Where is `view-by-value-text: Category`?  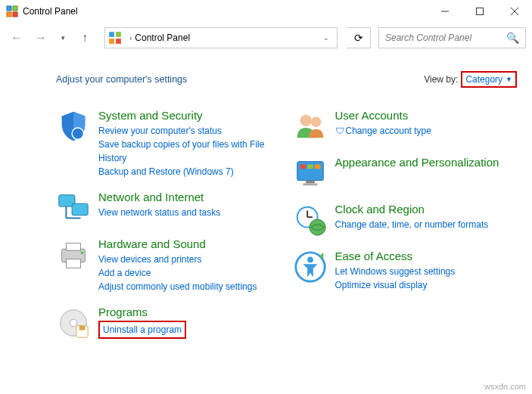 view-by-value-text: Category is located at coordinates (484, 79).